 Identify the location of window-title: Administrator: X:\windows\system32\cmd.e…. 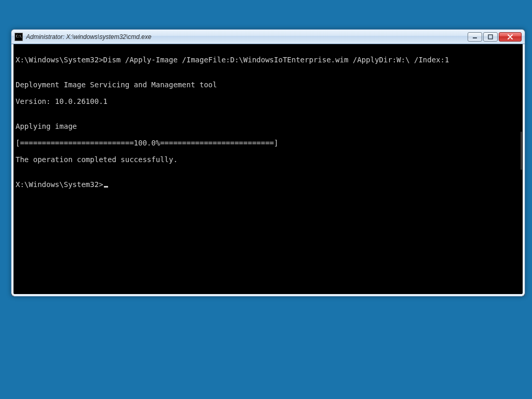
(88, 37).